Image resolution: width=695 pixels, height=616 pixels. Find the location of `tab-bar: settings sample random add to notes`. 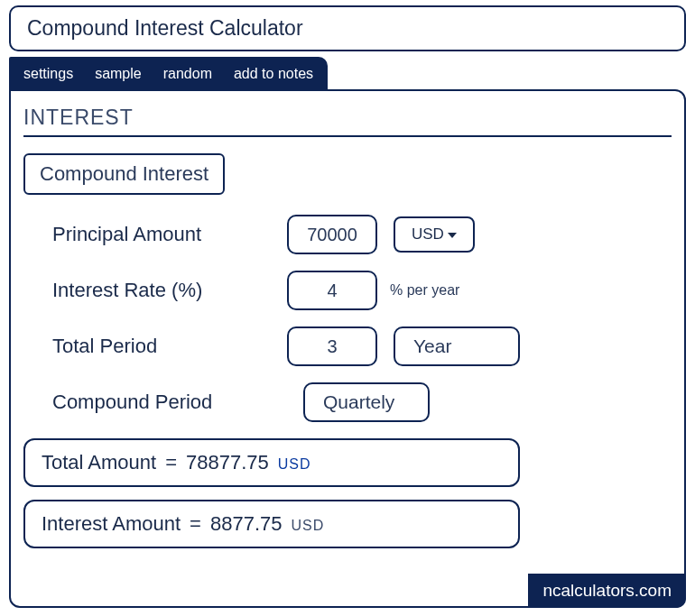

tab-bar: settings sample random add to notes is located at coordinates (168, 74).